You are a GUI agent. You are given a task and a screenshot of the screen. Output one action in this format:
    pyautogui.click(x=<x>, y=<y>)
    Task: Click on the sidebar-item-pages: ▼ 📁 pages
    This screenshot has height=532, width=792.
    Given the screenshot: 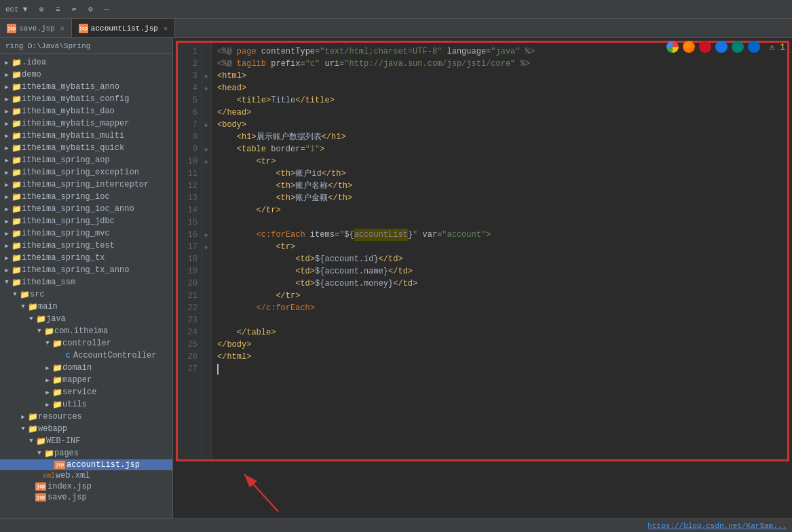 What is the action you would take?
    pyautogui.click(x=86, y=453)
    